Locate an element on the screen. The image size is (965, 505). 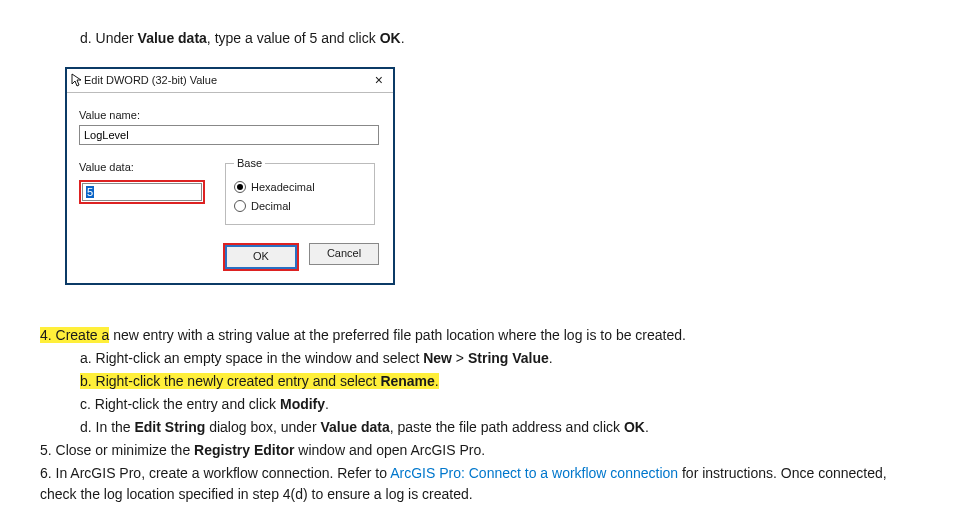
step-6: 6. In ArcGIS Pro, create a workflow conn… is located at coordinates (482, 484).